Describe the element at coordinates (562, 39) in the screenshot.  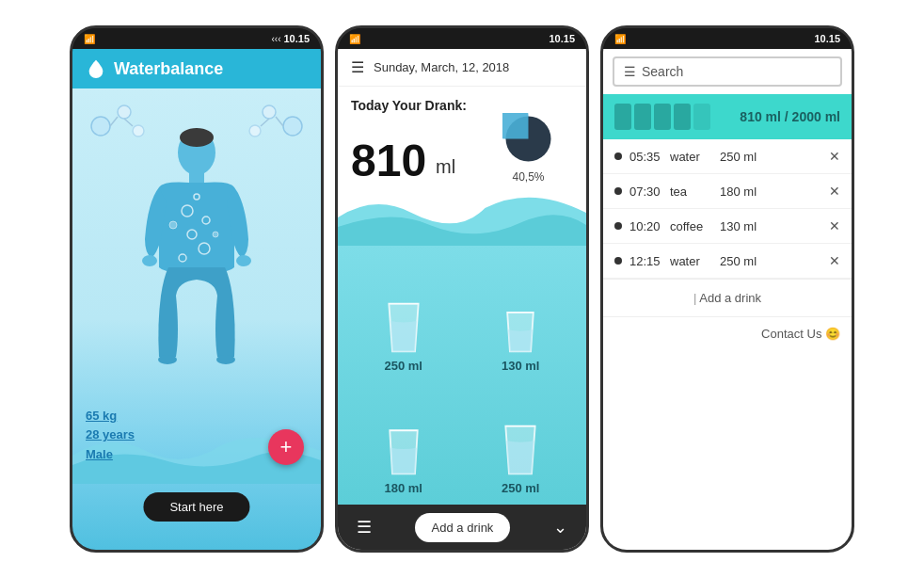
I see `status-bar-right-2: 10.15` at that location.